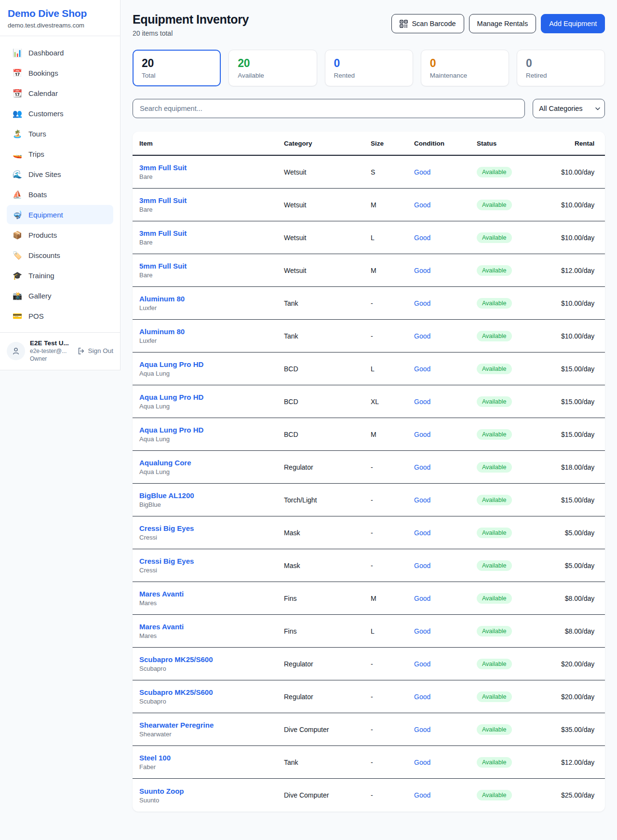 This screenshot has width=617, height=840. What do you see at coordinates (212, 603) in the screenshot?
I see `item-brand: Mares` at bounding box center [212, 603].